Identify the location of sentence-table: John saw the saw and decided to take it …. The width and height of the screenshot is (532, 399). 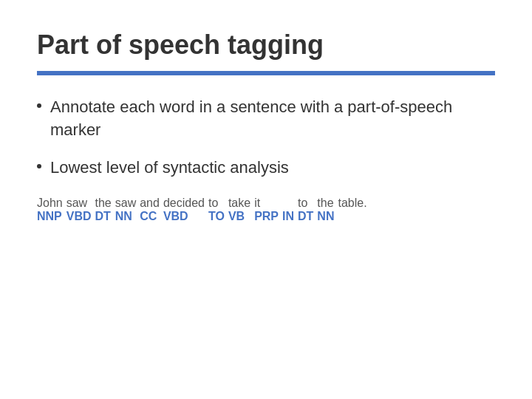
(204, 210).